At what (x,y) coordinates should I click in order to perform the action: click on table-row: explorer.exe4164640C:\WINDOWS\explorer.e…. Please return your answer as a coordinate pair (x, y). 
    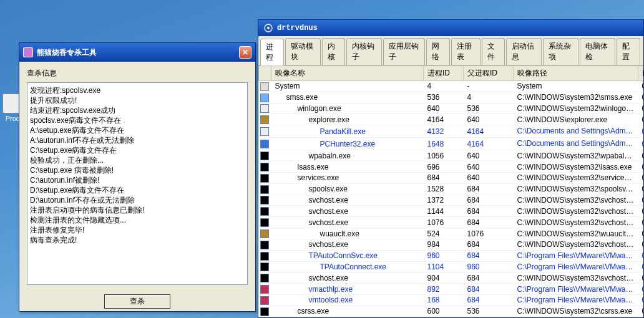
    Looking at the image, I should click on (452, 120).